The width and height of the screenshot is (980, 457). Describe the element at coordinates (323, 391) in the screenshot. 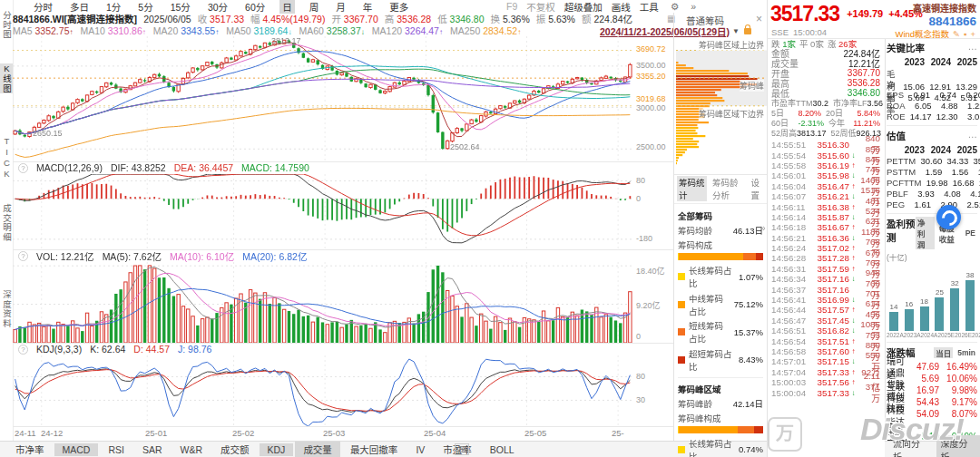

I see `kdj-chart-canvas` at that location.